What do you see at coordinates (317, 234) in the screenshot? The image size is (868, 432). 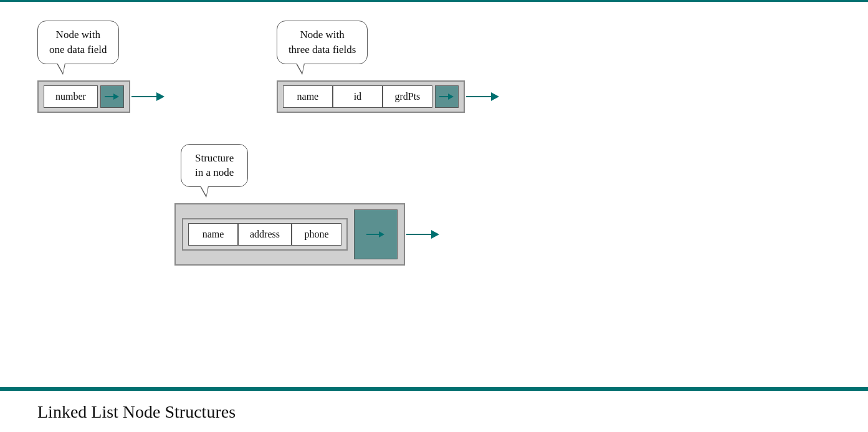 I see `node-struct-field-phone: phone` at bounding box center [317, 234].